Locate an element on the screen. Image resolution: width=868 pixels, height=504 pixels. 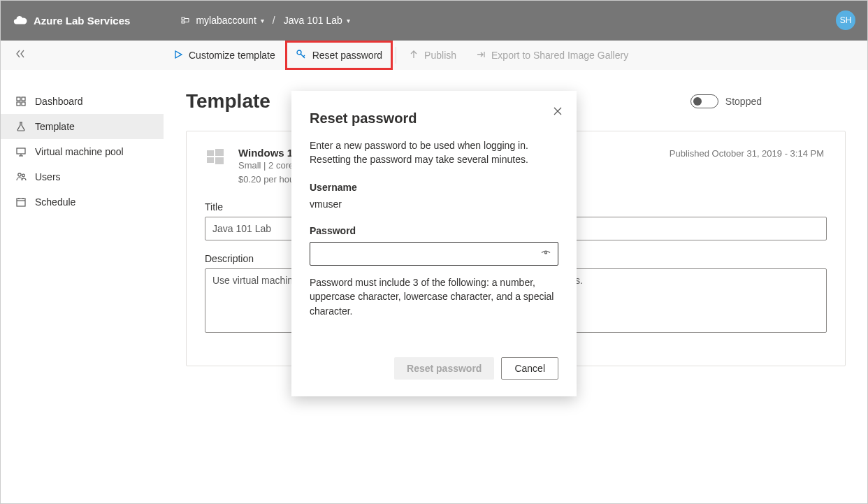
toolbar-divider is located at coordinates (396, 55).